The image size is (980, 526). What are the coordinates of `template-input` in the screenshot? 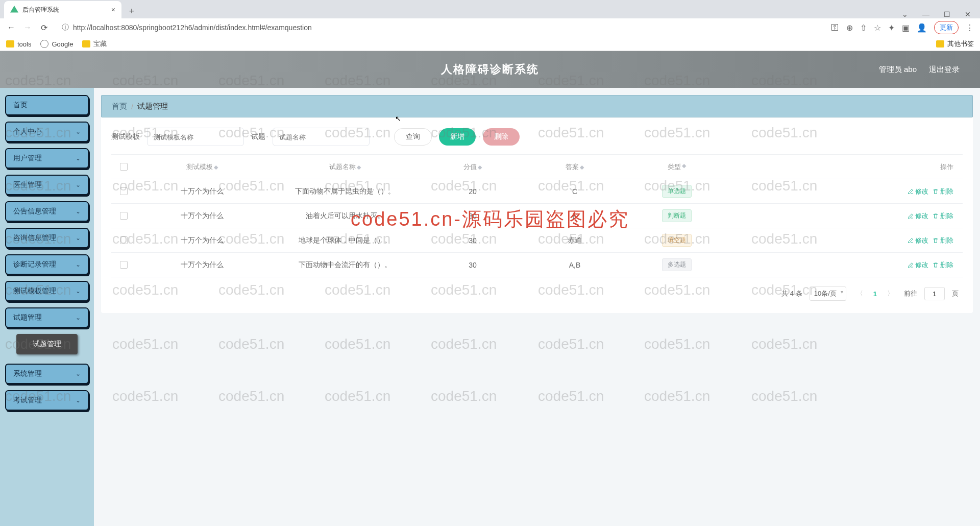 It's located at (195, 137).